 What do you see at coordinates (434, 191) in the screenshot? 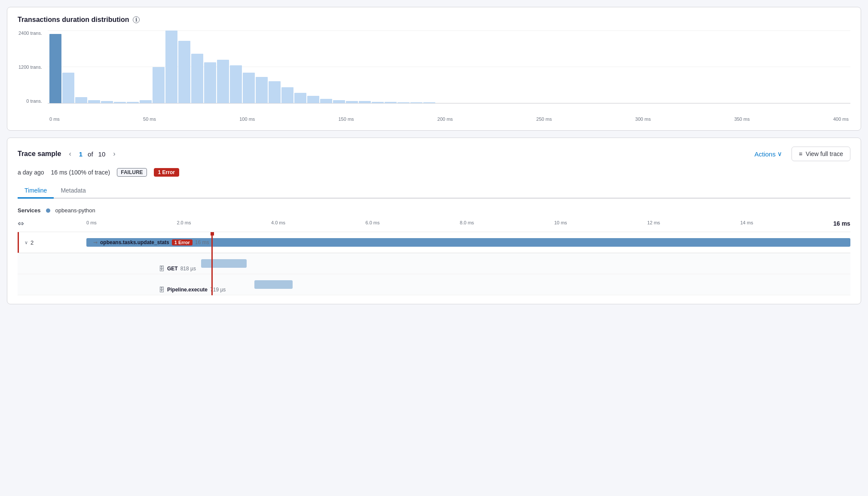
I see `tabs: Timeline Metadata` at bounding box center [434, 191].